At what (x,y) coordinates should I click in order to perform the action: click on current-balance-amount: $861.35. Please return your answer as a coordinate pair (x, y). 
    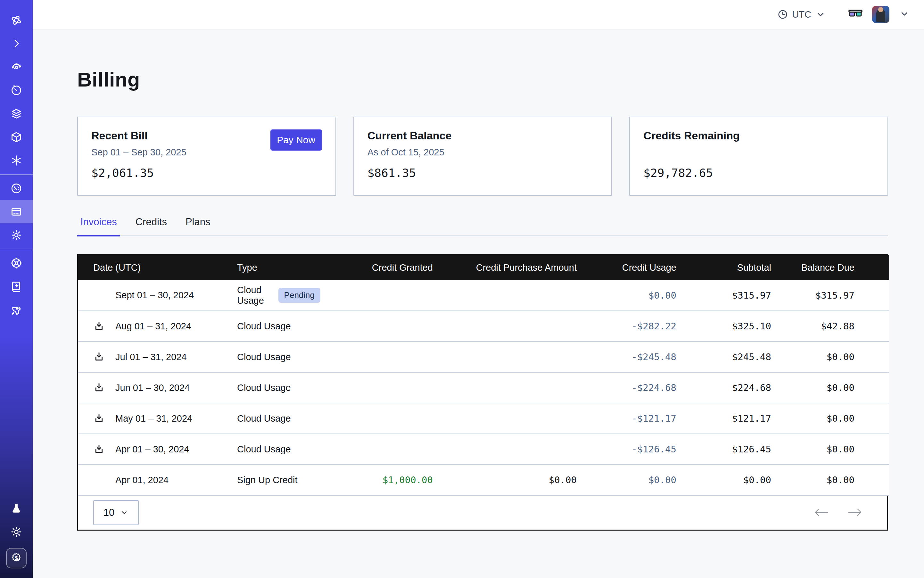
    Looking at the image, I should click on (483, 173).